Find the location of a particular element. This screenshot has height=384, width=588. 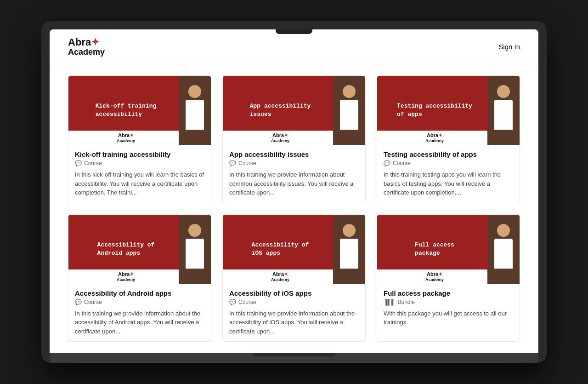

card-testing: Testing accessibilityof apps Abra✦ Acade… is located at coordinates (448, 139).